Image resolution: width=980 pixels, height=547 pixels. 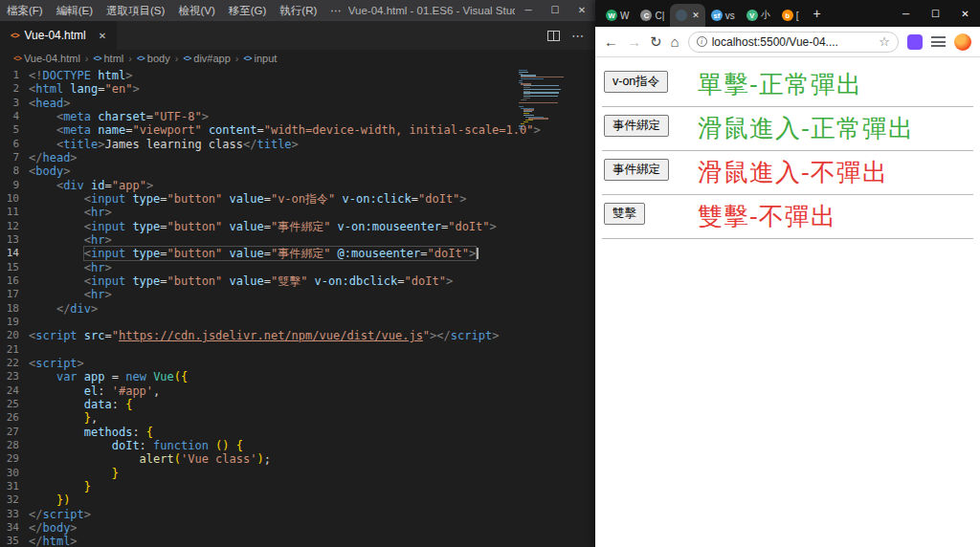 What do you see at coordinates (758, 15) in the screenshot?
I see `browser-tab-5: V 小` at bounding box center [758, 15].